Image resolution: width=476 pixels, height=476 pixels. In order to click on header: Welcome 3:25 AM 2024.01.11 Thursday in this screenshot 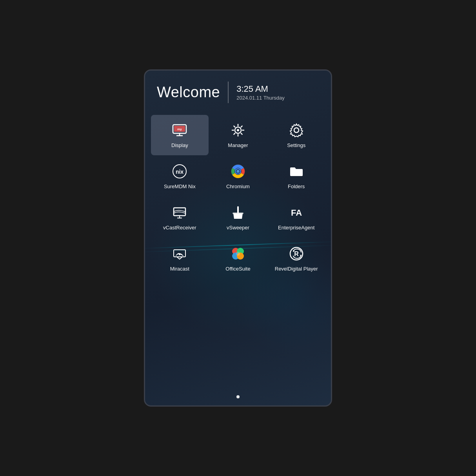, I will do `click(238, 91)`.